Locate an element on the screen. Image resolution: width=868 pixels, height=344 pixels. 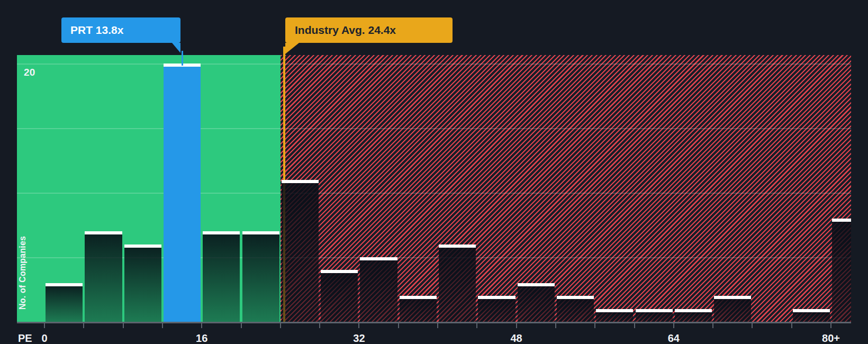
x-tick-label: 64 is located at coordinates (674, 338).